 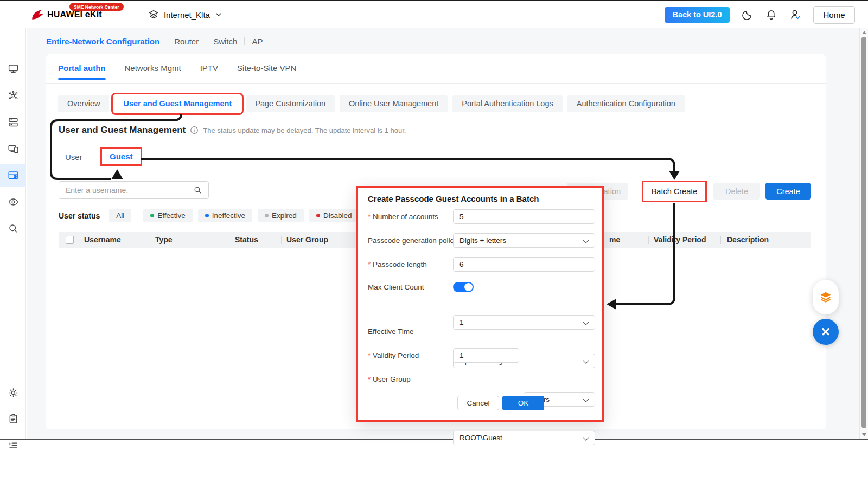 What do you see at coordinates (13, 202) in the screenshot?
I see `sidebar-item-monitoring` at bounding box center [13, 202].